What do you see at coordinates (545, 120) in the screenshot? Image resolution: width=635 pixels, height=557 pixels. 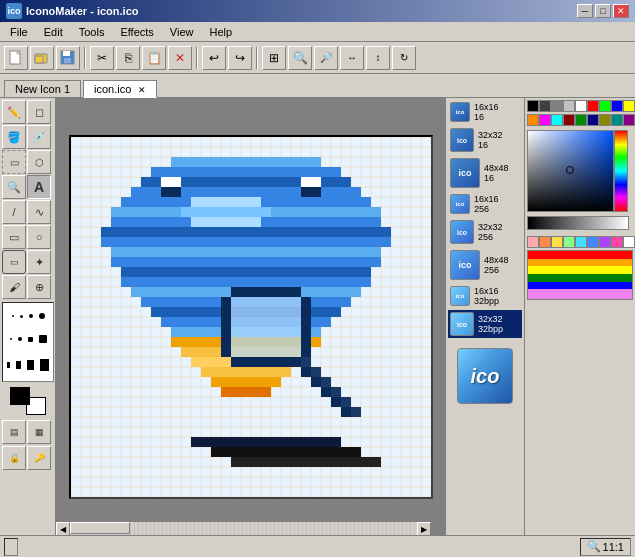 I see `color-magenta` at bounding box center [545, 120].